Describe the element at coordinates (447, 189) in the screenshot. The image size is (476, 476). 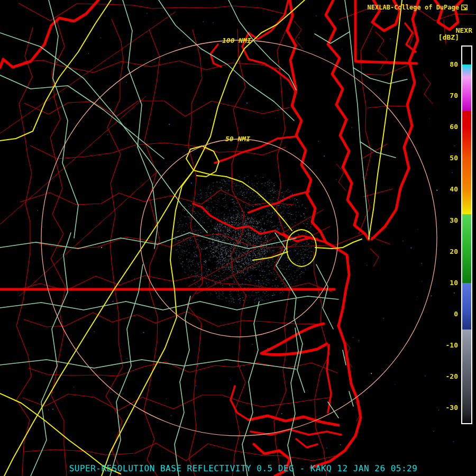
I see `colorbar-tick-40: 40` at that location.